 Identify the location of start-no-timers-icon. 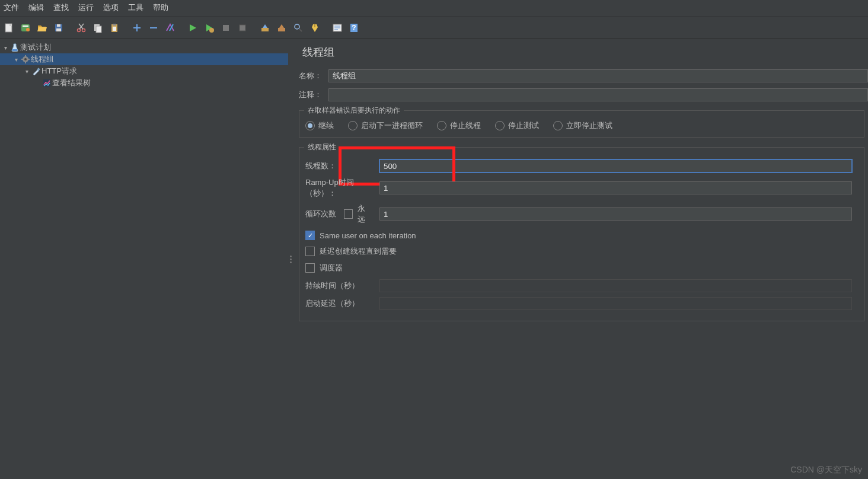
(209, 28).